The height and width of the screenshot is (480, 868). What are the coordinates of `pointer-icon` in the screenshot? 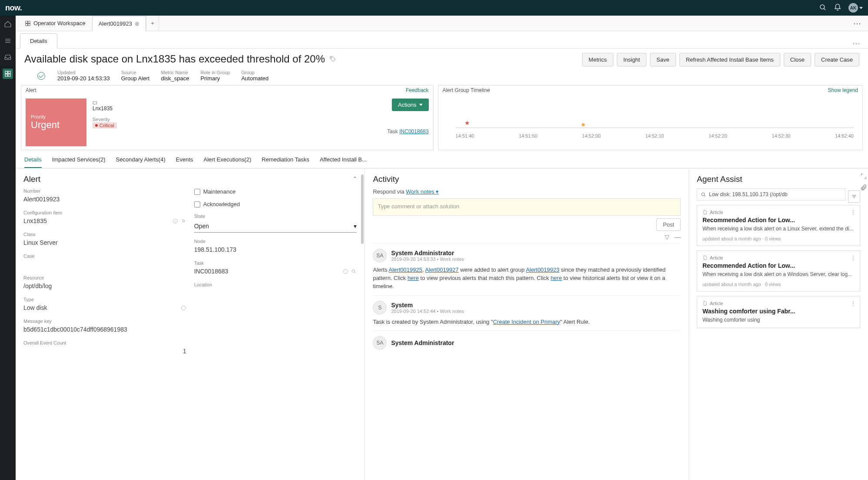 It's located at (183, 221).